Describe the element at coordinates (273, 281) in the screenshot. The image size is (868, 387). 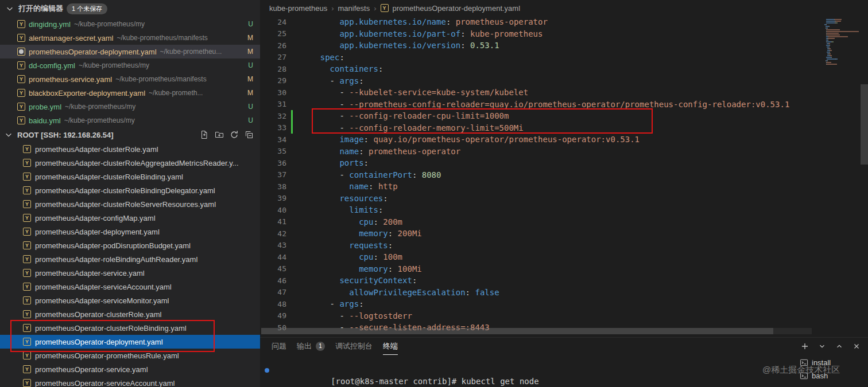
I see `line-number: 46` at that location.